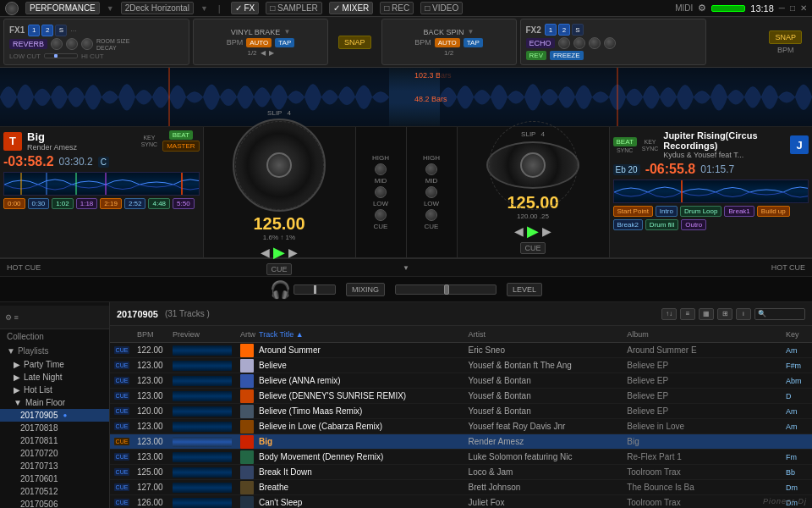 The width and height of the screenshot is (812, 508). I want to click on settings-icon: ⚙, so click(702, 8).